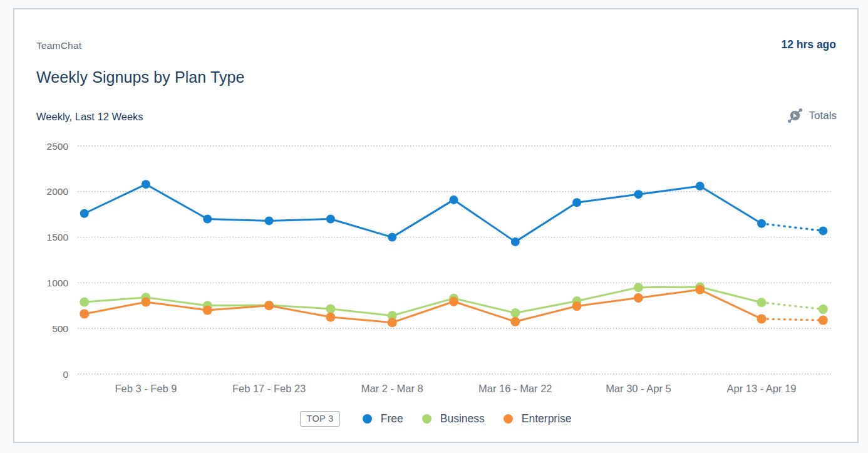 This screenshot has width=868, height=453. Describe the element at coordinates (423, 213) in the screenshot. I see `series-line-free` at that location.